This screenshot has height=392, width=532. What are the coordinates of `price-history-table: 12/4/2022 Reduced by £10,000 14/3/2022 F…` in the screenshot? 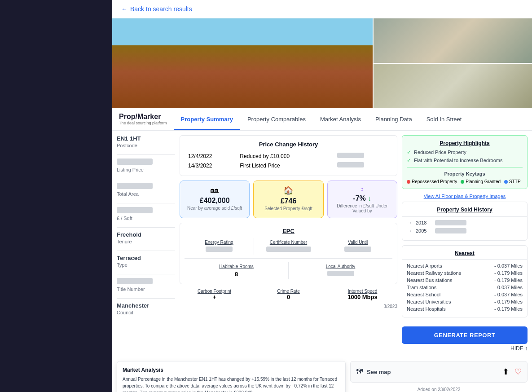 It's located at (288, 161).